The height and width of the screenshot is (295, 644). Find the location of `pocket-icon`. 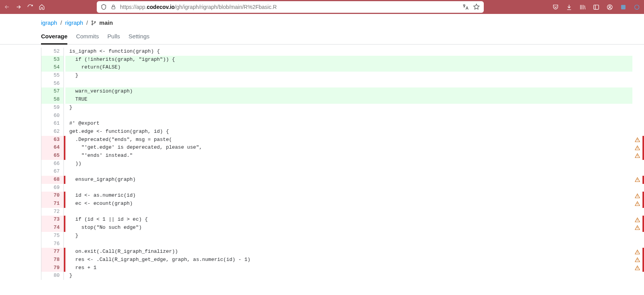

pocket-icon is located at coordinates (556, 7).